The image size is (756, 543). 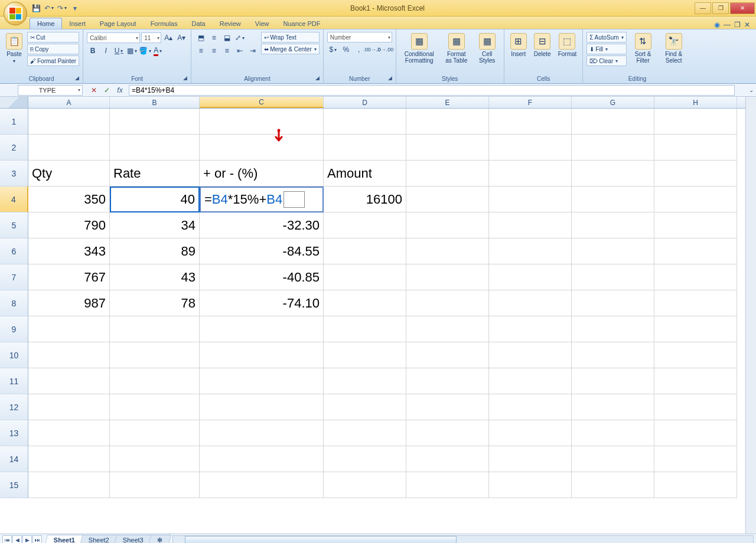 What do you see at coordinates (133, 539) in the screenshot?
I see `sheet-tab: Sheet3` at bounding box center [133, 539].